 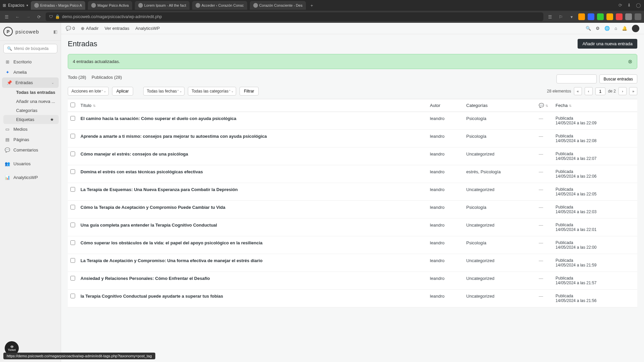 I want to click on browser-spaces: ⊞Espacios▾, so click(x=15, y=5).